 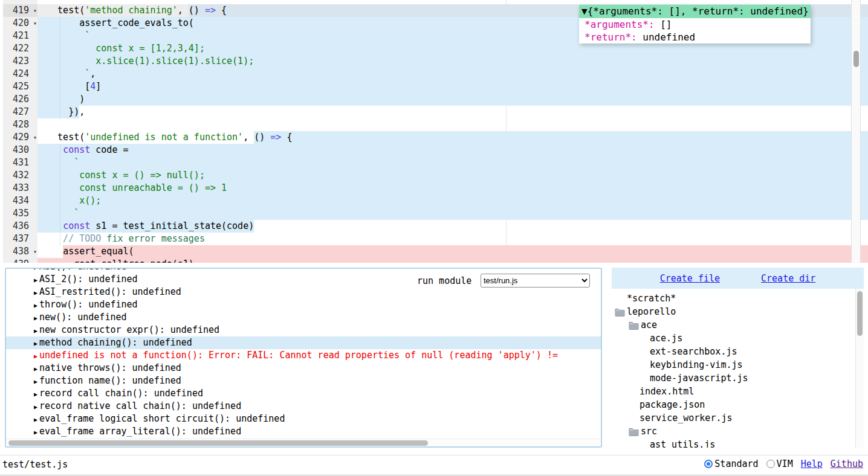 I want to click on test-result-item: ▶record call chain(): undefined, so click(x=303, y=394).